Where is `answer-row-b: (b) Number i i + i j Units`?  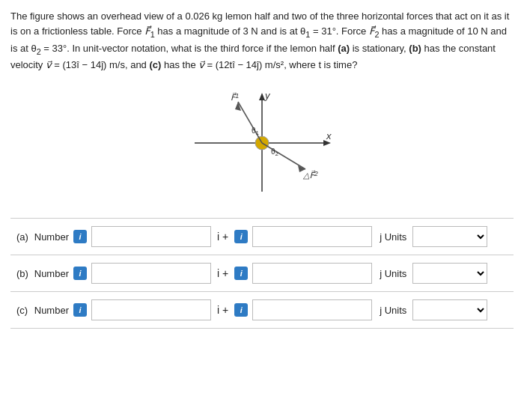
answer-row-b: (b) Number i i + i j Units is located at coordinates (262, 274).